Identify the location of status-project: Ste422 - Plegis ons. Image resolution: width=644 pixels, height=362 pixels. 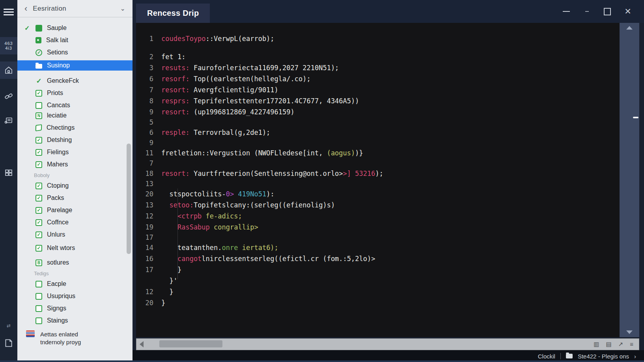
(603, 356).